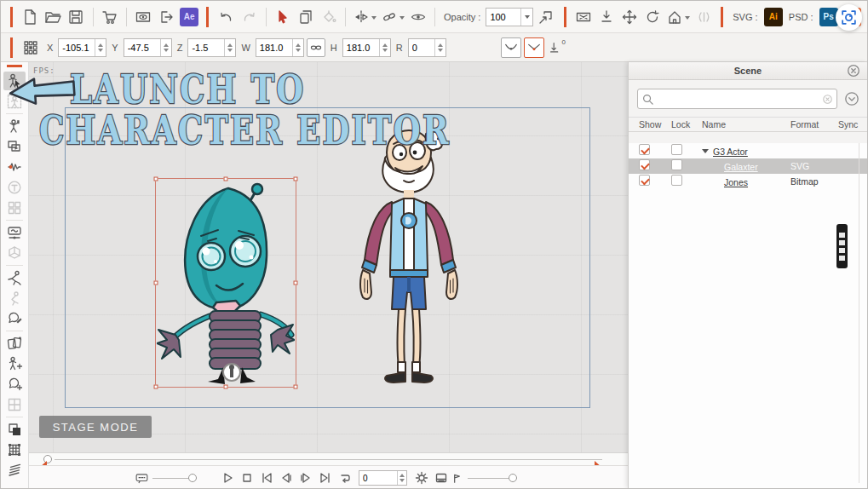 The image size is (868, 489). I want to click on next-frame-button, so click(305, 479).